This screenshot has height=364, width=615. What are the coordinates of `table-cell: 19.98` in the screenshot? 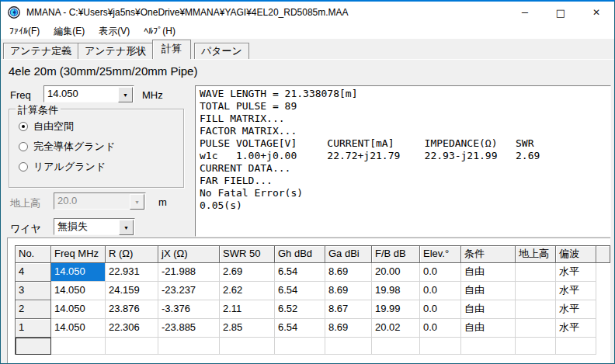 It's located at (396, 291).